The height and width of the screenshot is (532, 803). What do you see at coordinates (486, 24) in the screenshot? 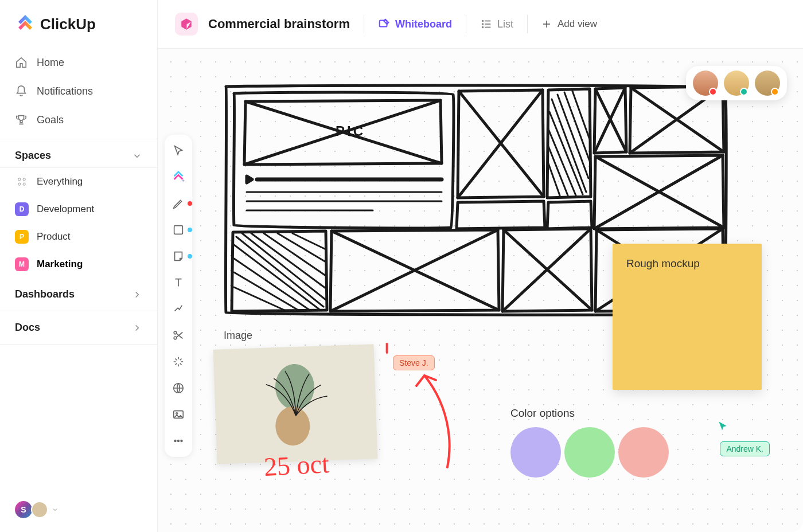
I see `list-icon` at bounding box center [486, 24].